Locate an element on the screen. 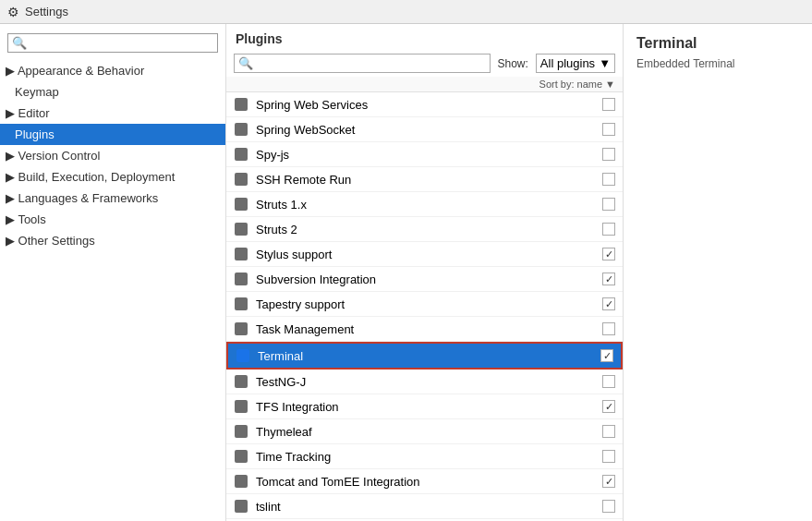 Image resolution: width=812 pixels, height=521 pixels. plugin-item-testng: TestNG-J is located at coordinates (425, 382).